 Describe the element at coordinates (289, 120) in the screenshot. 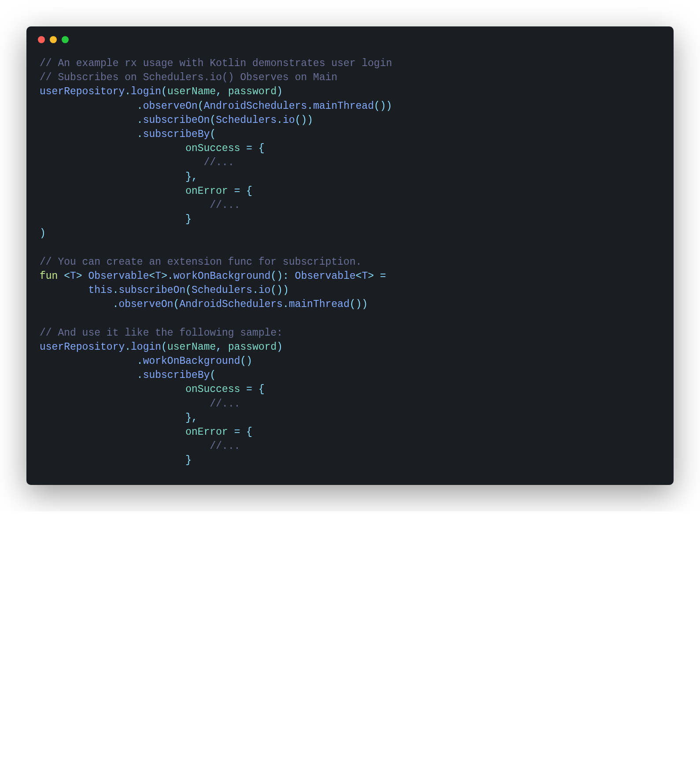

I see `code-token-ident: io` at that location.